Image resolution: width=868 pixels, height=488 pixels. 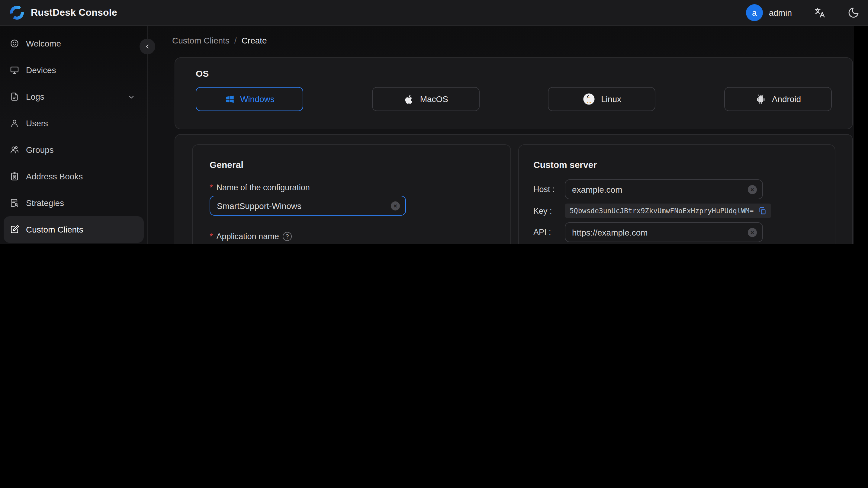 What do you see at coordinates (820, 13) in the screenshot?
I see `language-icon` at bounding box center [820, 13].